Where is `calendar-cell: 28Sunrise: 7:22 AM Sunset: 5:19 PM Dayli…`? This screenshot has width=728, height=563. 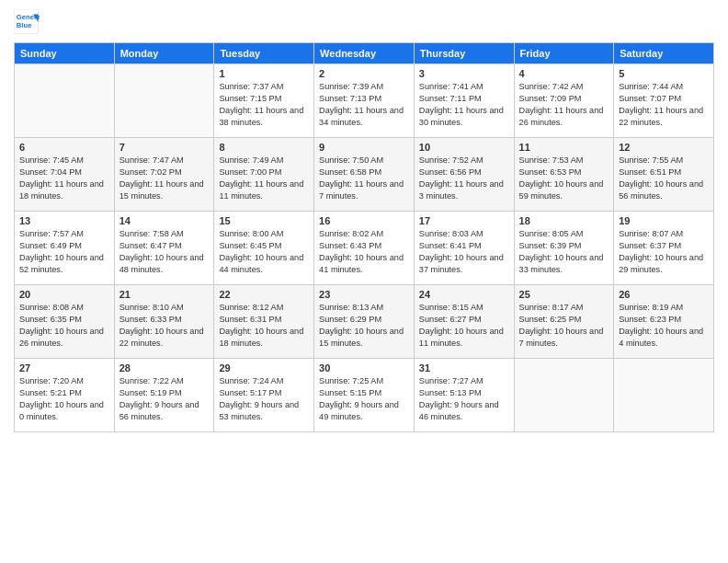 calendar-cell: 28Sunrise: 7:22 AM Sunset: 5:19 PM Dayli… is located at coordinates (164, 396).